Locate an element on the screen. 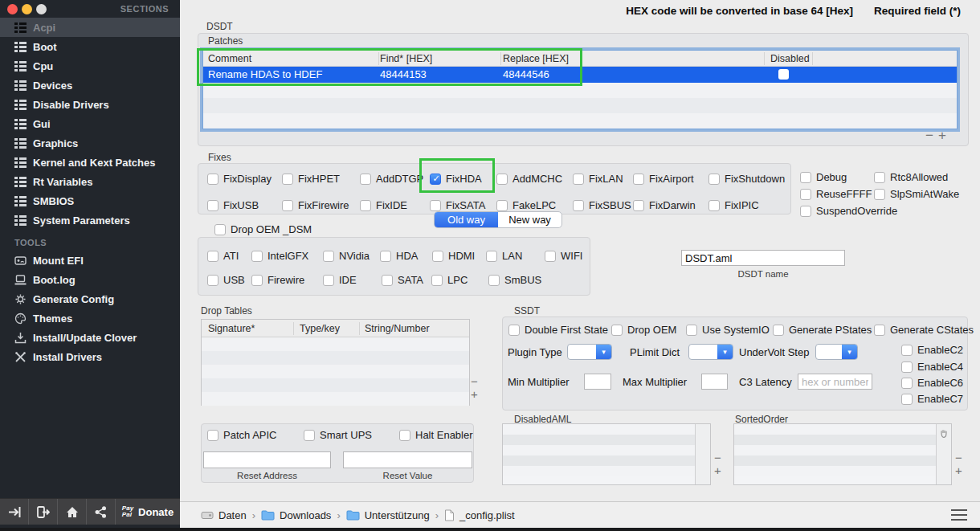 The width and height of the screenshot is (980, 531). max-multiplier-input is located at coordinates (715, 382).